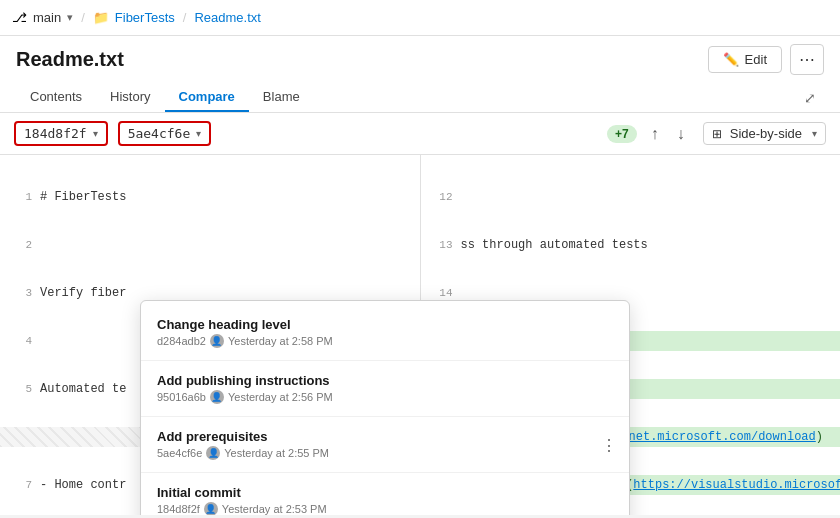 The height and width of the screenshot is (518, 840). What do you see at coordinates (385, 436) in the screenshot?
I see `dropdown-item-3-title: Add prerequisites` at bounding box center [385, 436].